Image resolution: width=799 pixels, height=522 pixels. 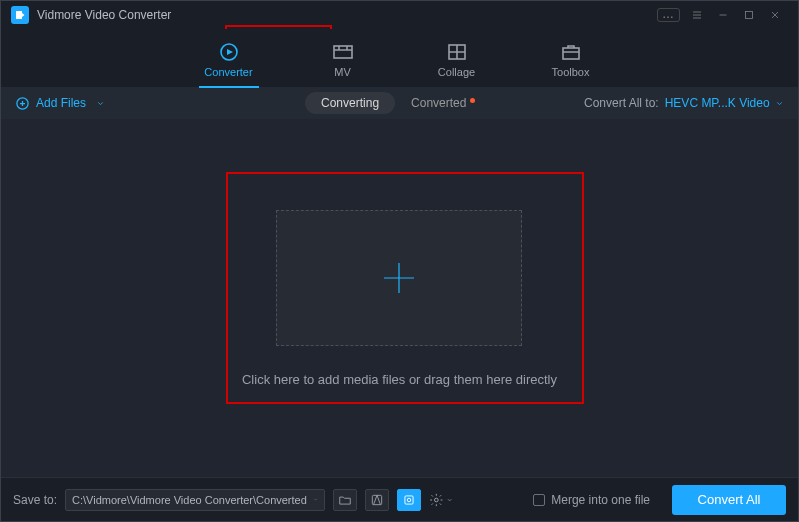 I want to click on output-format-selector: HEVC MP...K Video, so click(x=724, y=103).